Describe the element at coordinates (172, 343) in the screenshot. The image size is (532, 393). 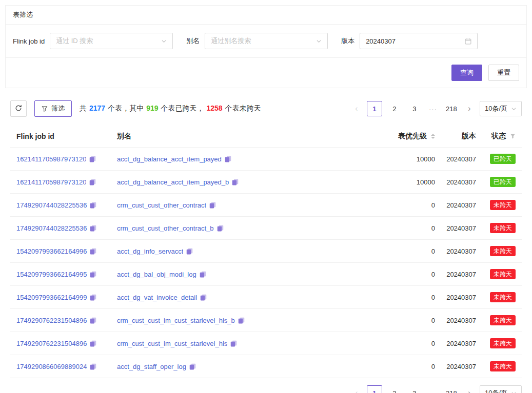
I see `alias-link: crm_cust_cust_im_cust_starlevel_his` at that location.